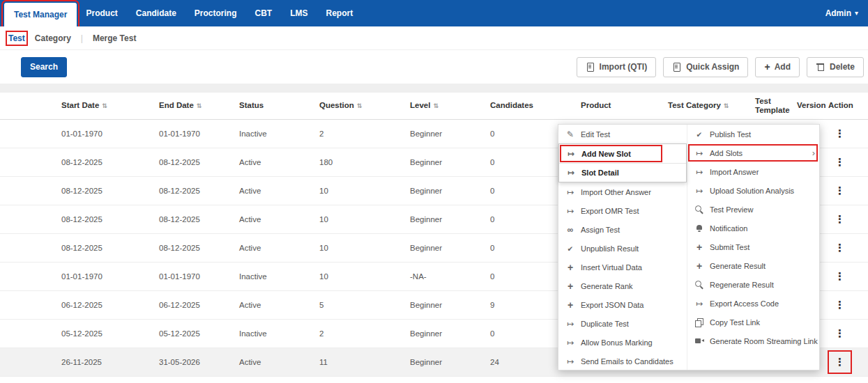 The width and height of the screenshot is (868, 383). Describe the element at coordinates (623, 361) in the screenshot. I see `menu-item-send-emails-to-candidates: ↦Send Emails to Candidates` at that location.